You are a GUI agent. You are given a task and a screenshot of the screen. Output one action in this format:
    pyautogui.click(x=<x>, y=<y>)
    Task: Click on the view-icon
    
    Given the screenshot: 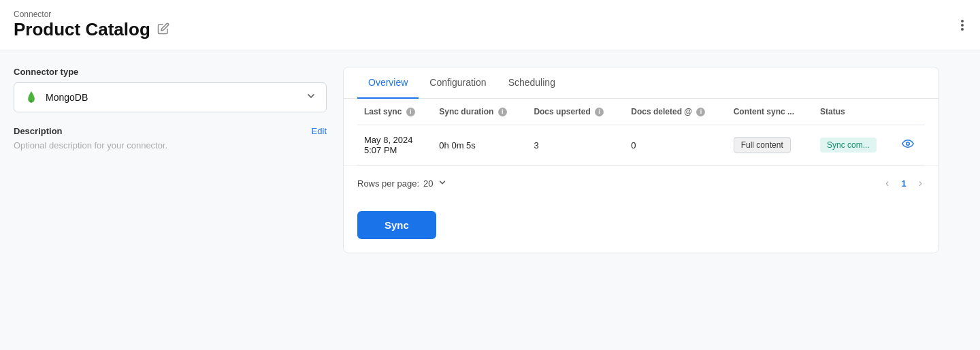 What is the action you would take?
    pyautogui.click(x=908, y=146)
    